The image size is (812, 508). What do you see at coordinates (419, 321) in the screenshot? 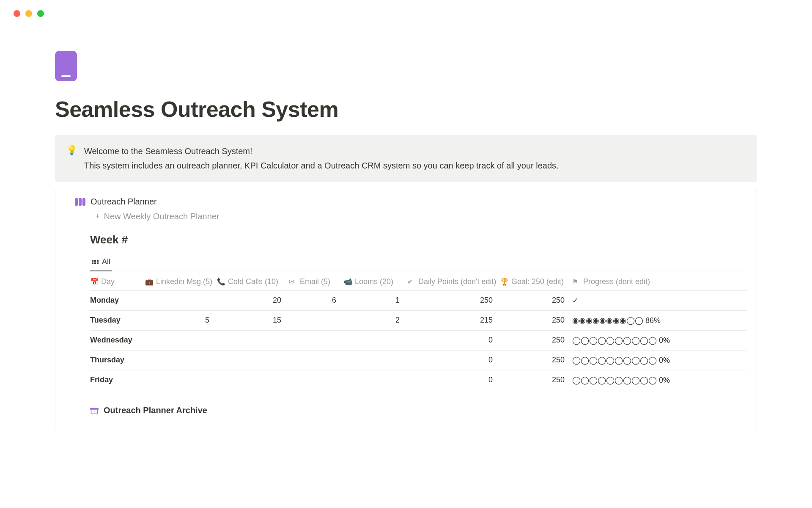
I see `table-row: Tuesday 5 15 2 215 250 ◉◉◉◉◉◉◉◉◯◯ 86%` at bounding box center [419, 321].